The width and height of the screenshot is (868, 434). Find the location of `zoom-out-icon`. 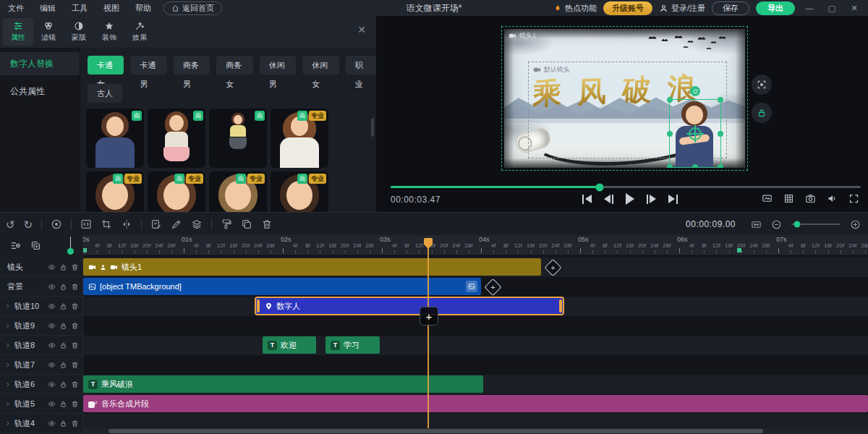

zoom-out-icon is located at coordinates (777, 224).